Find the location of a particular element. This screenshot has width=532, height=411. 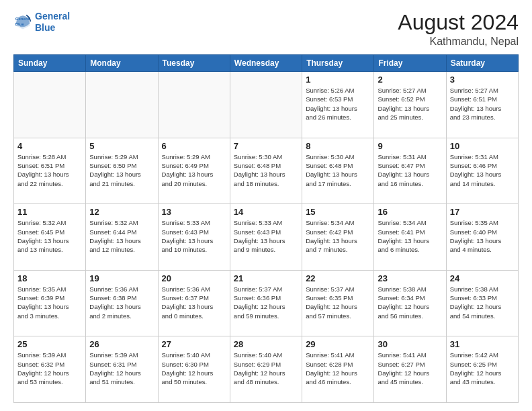

day-info: Sunrise: 5:34 AMSunset: 6:41 PMDaylight:… is located at coordinates (410, 236).